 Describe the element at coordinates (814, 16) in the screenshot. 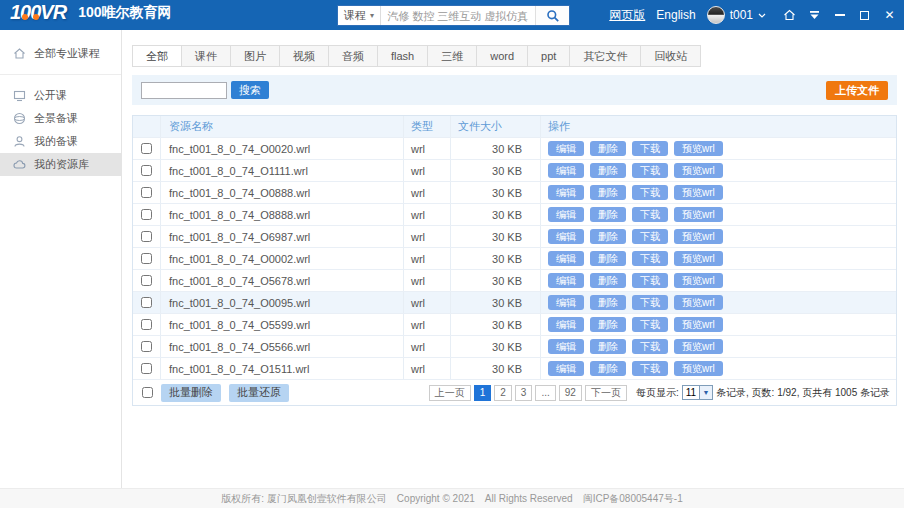

I see `dropdown-tray-icon` at that location.